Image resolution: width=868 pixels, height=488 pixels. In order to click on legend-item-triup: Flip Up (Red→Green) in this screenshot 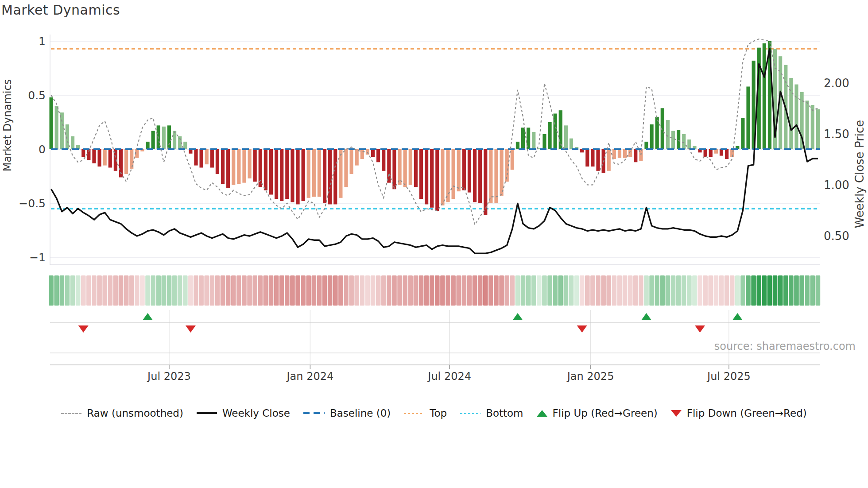, I will do `click(597, 413)`.